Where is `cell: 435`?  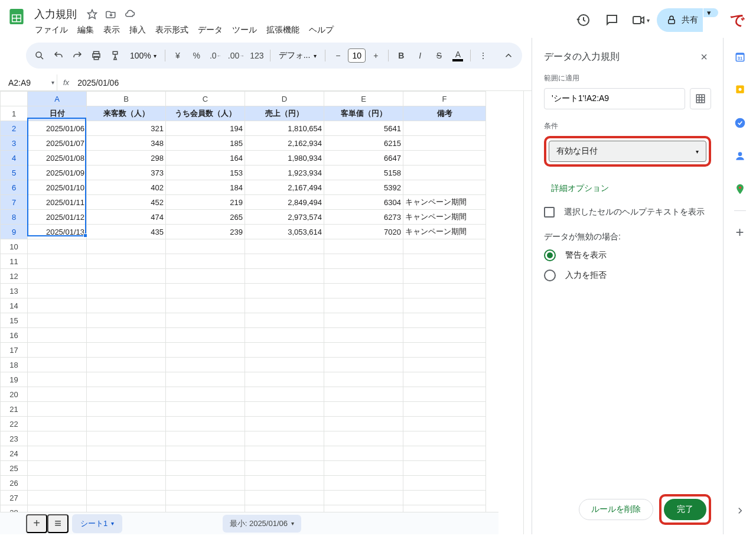 cell: 435 is located at coordinates (126, 232).